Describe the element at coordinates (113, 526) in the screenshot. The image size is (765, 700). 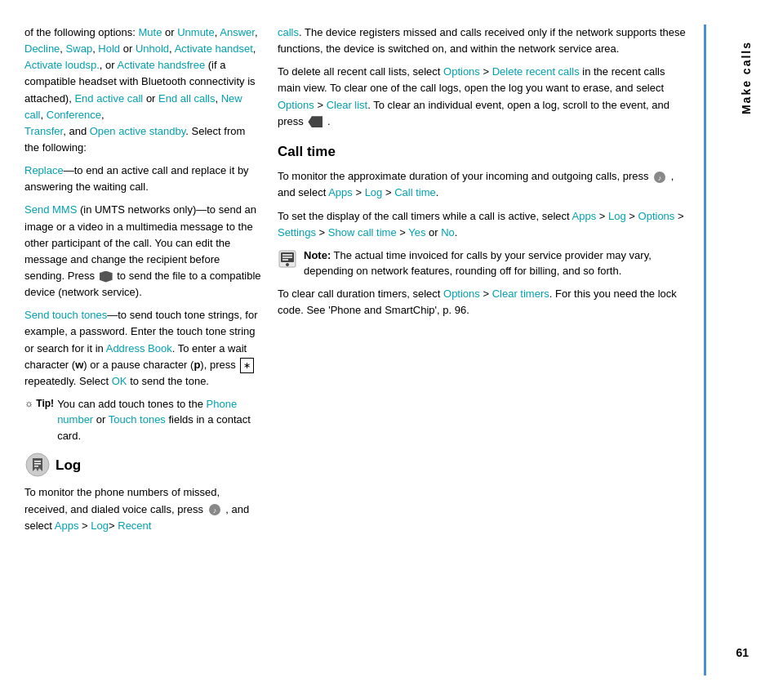
I see `log-gt2: >` at that location.